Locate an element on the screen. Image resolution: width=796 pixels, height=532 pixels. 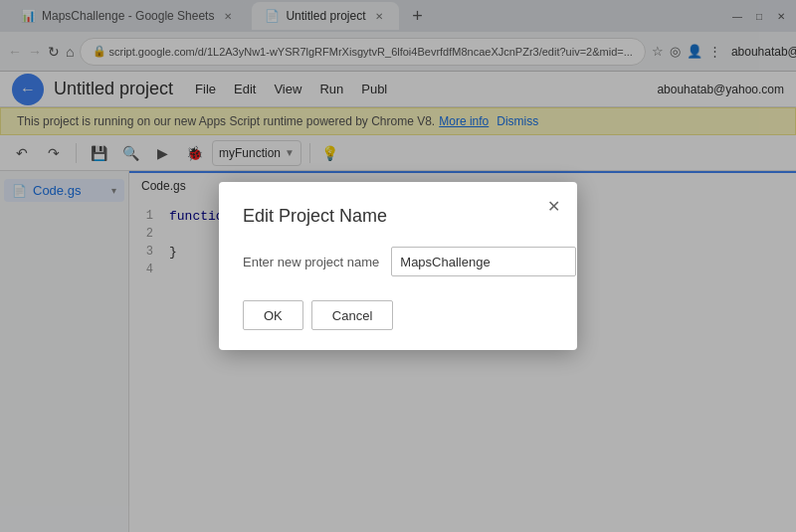
dialog-close-button: ✕ is located at coordinates (553, 206).